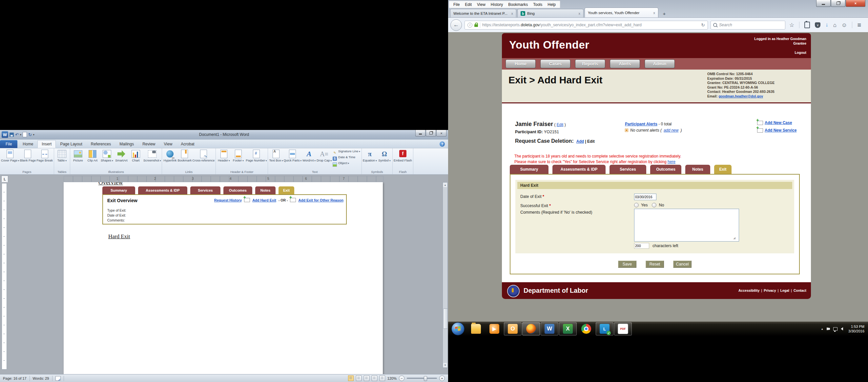 The image size is (868, 382). Describe the element at coordinates (41, 378) in the screenshot. I see `word-count-status: Words: 29` at that location.